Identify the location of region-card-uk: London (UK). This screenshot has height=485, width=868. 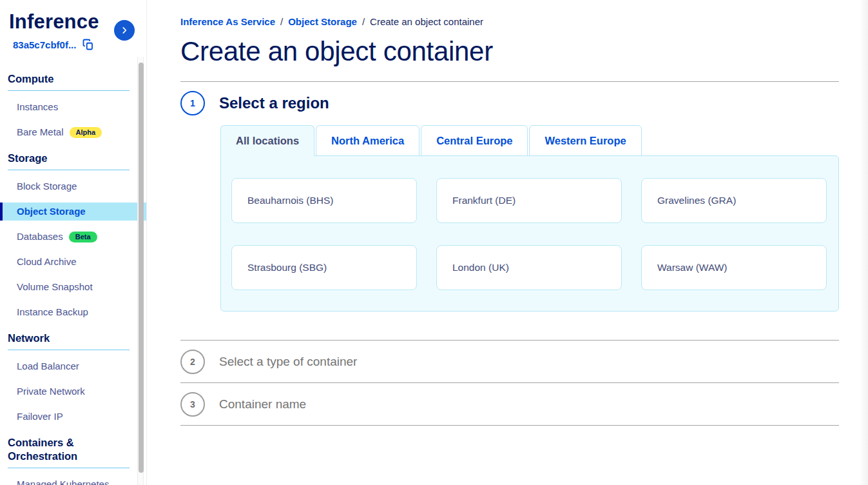
(529, 268).